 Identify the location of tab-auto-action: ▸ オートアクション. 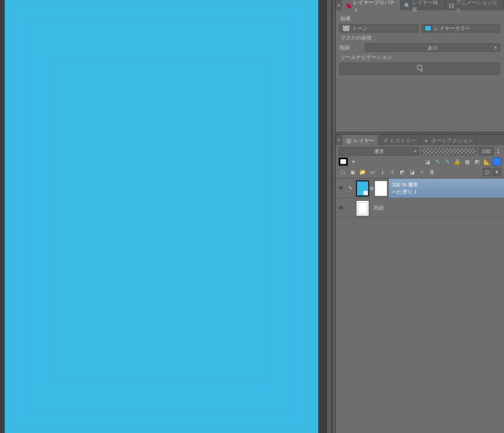
(449, 140).